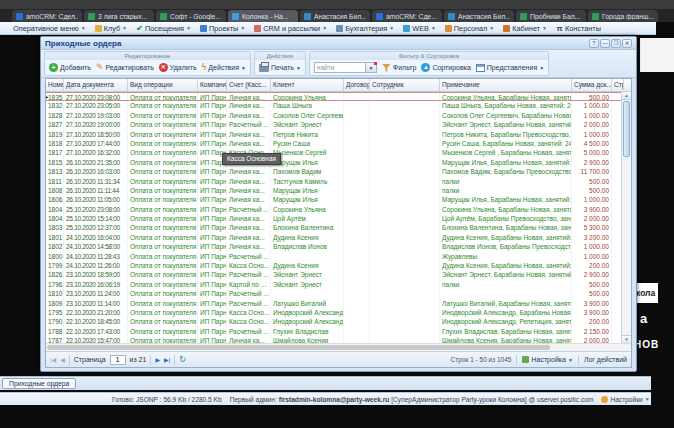 The width and height of the screenshot is (674, 428). What do you see at coordinates (547, 360) in the screenshot?
I see `grid-settings-button: Настройка▼` at bounding box center [547, 360].